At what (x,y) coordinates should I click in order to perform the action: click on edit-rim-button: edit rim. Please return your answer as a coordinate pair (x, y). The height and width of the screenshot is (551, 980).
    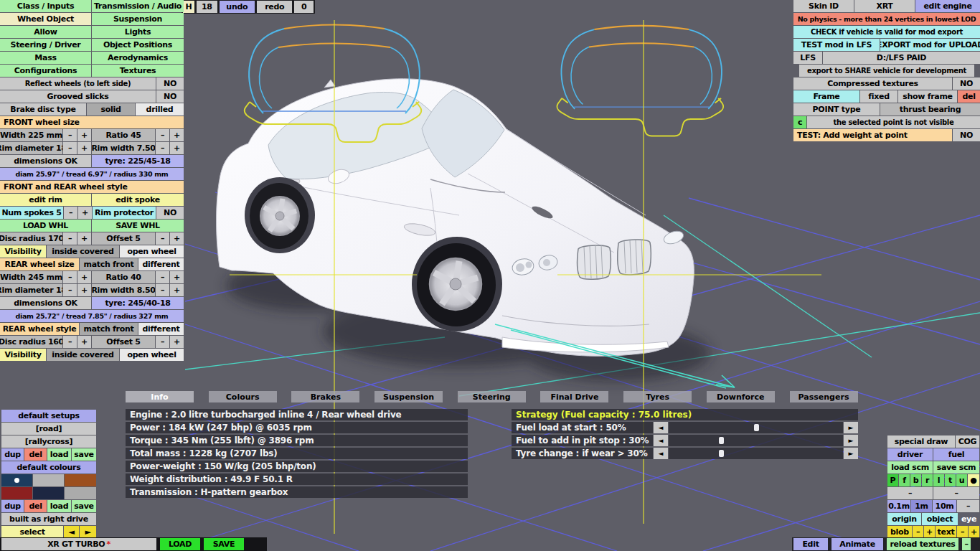
    Looking at the image, I should click on (46, 199).